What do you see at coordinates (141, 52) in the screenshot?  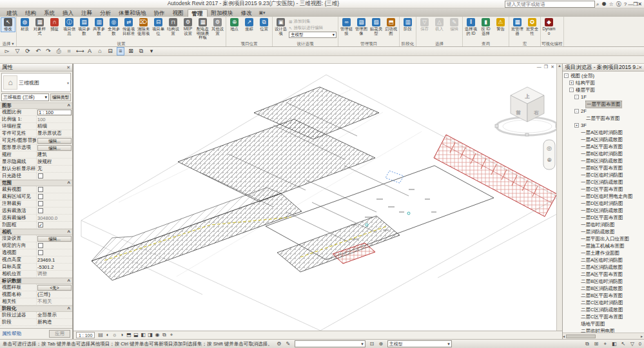 I see `switch-windows-icon: ⧉` at bounding box center [141, 52].